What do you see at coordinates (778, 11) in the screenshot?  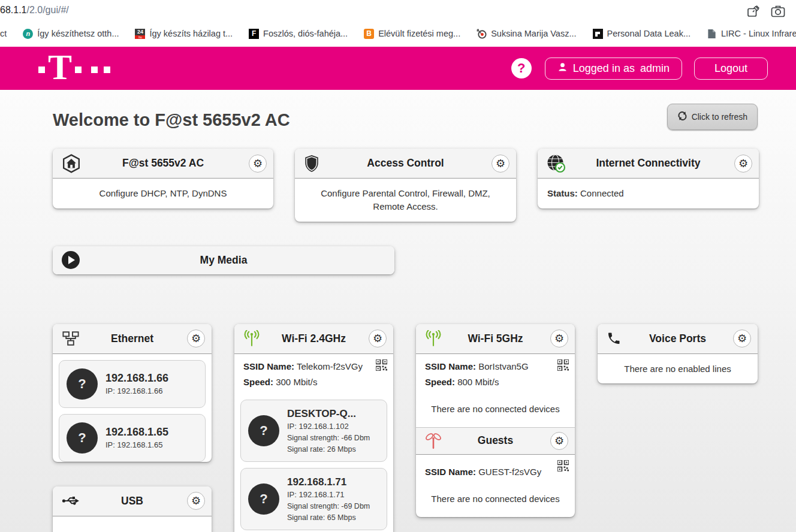 I see `camera-screenshot-icon` at bounding box center [778, 11].